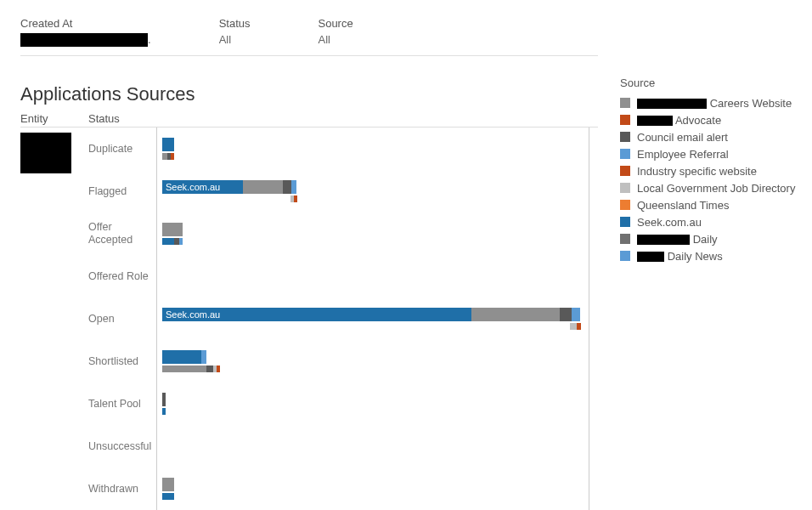 This screenshot has height=510, width=812. I want to click on status-cell: Talent Pool, so click(122, 404).